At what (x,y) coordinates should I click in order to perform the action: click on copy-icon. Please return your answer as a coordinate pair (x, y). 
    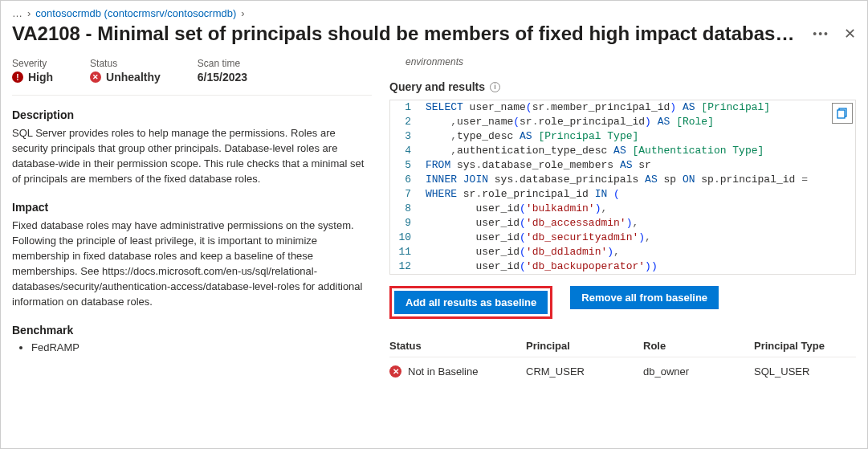
    Looking at the image, I should click on (842, 113).